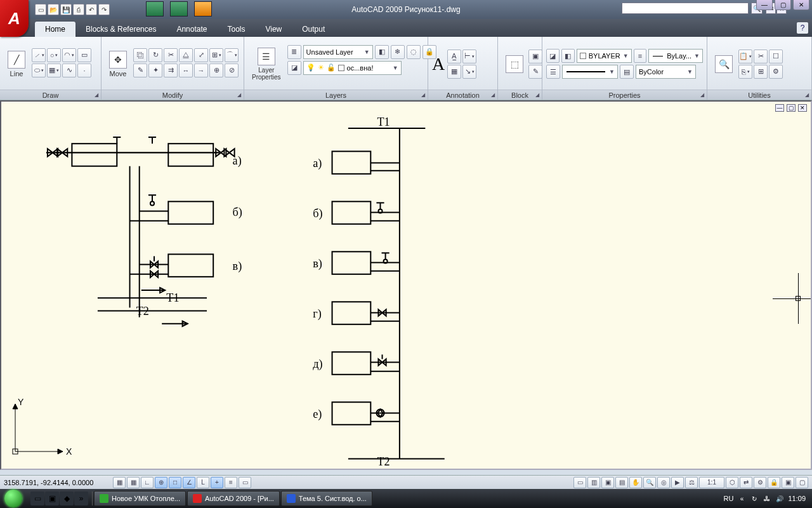  Describe the element at coordinates (553, 56) in the screenshot. I see `match-props-icon: ◪` at that location.